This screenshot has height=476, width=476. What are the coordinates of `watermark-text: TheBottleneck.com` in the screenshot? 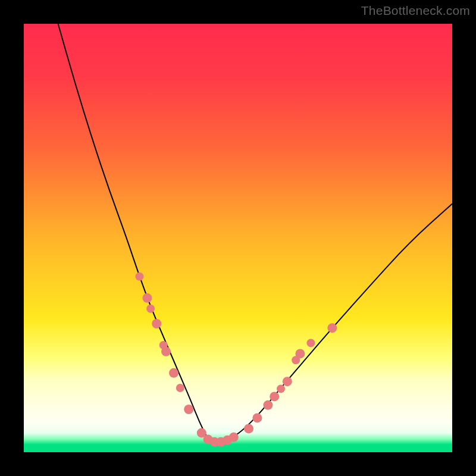 It's located at (415, 11).